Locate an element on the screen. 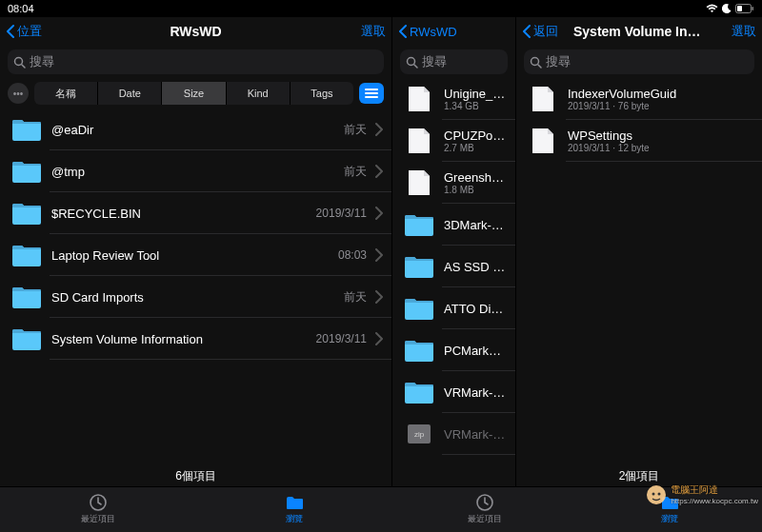 This screenshot has width=762, height=532. view-toggle-button is located at coordinates (371, 93).